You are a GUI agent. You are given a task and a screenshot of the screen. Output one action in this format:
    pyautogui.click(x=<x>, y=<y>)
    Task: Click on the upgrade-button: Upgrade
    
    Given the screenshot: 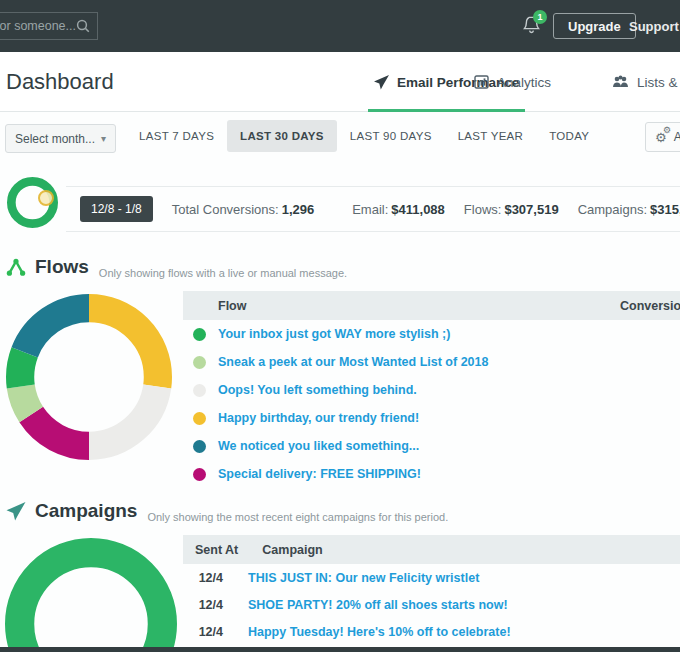 What is the action you would take?
    pyautogui.click(x=594, y=26)
    